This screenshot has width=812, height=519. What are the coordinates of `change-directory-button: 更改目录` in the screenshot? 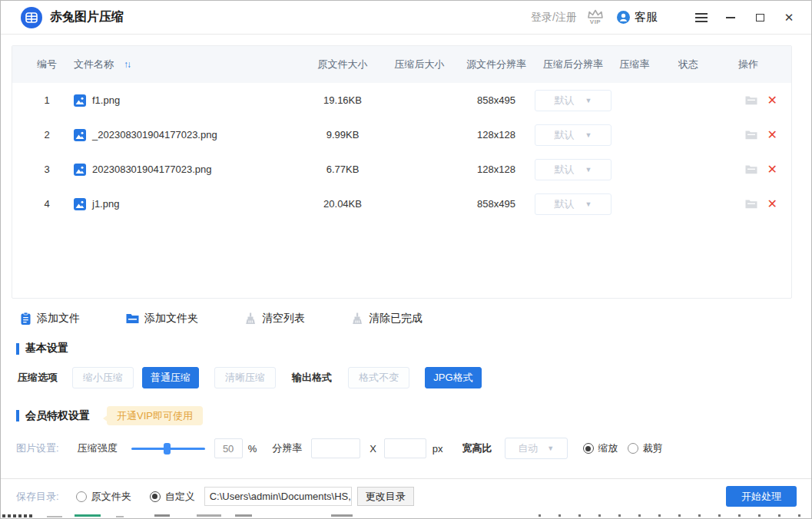 It's located at (386, 496).